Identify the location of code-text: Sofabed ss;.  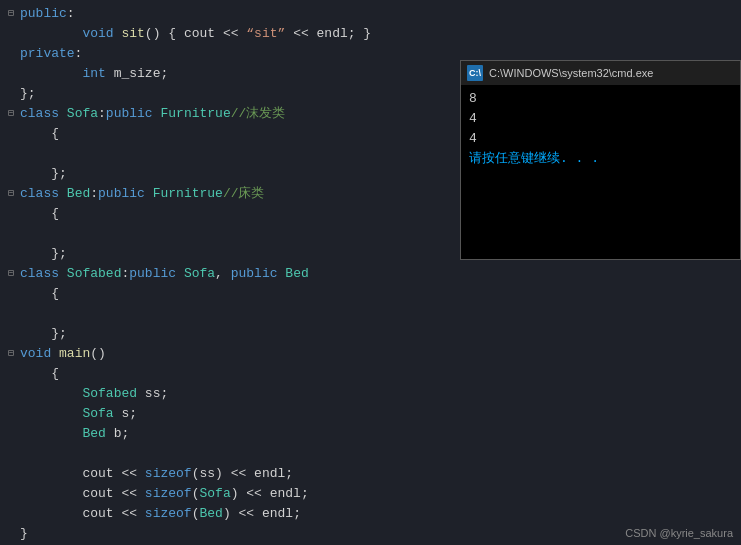
(240, 394).